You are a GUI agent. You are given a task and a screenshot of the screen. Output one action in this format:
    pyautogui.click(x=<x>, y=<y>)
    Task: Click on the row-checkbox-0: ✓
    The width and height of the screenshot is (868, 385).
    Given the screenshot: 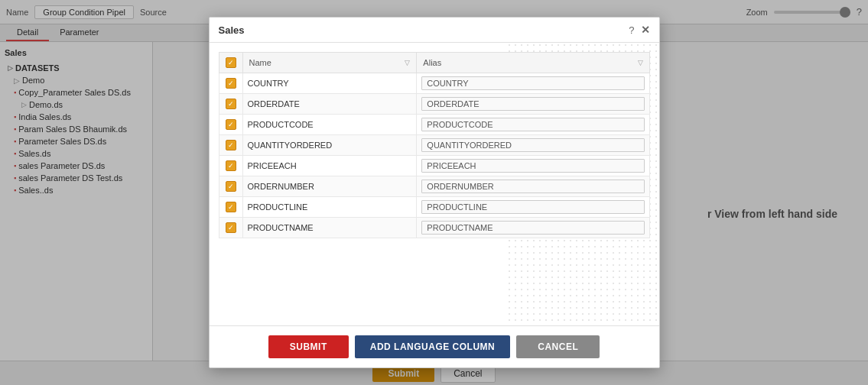 What is the action you would take?
    pyautogui.click(x=231, y=83)
    